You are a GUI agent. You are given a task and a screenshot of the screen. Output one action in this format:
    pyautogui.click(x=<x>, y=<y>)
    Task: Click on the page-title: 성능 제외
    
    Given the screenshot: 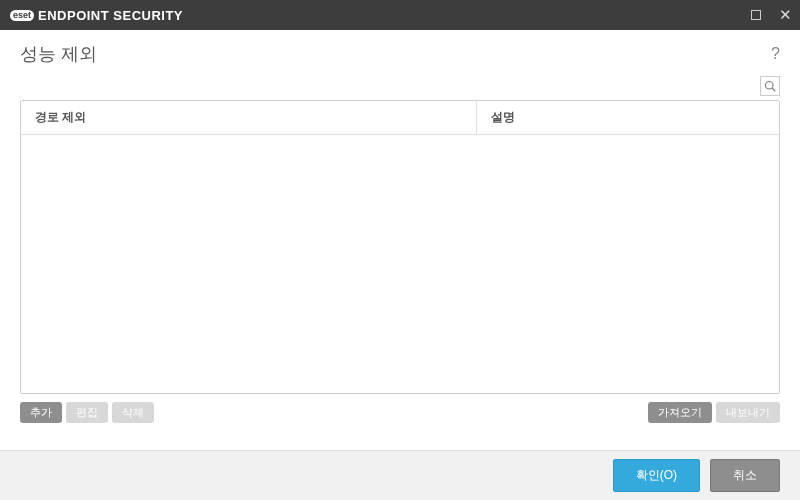 What is the action you would take?
    pyautogui.click(x=58, y=54)
    